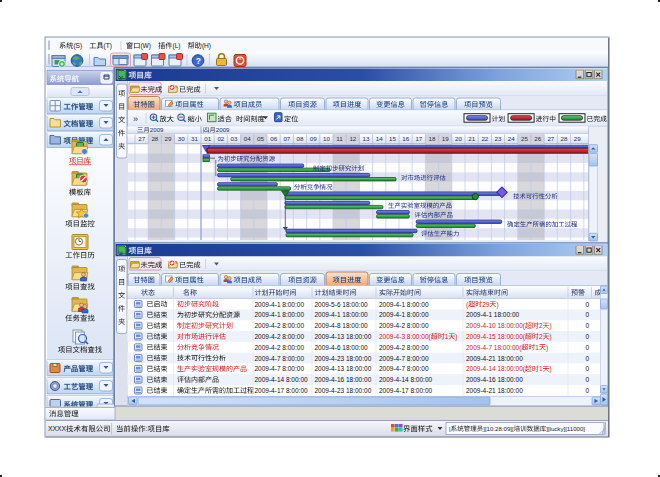 The image size is (660, 477). I want to click on svg-text: 13, so click(366, 138).